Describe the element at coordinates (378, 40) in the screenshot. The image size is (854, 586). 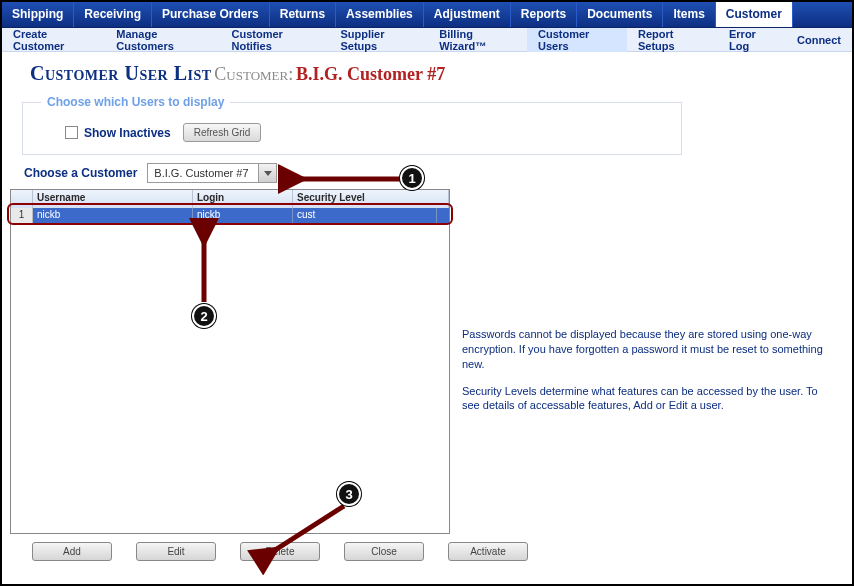
I see `subnav-supplier-setups: Supplier Setups` at that location.